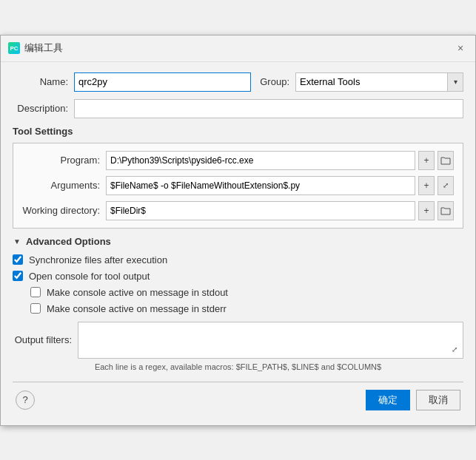 This screenshot has width=476, height=460. I want to click on group-label: Group:, so click(273, 81).